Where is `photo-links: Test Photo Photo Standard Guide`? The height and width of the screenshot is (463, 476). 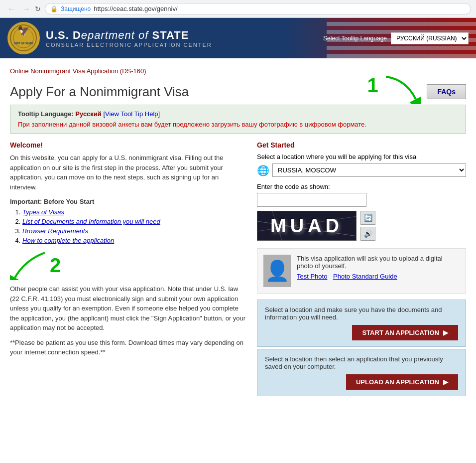 photo-links: Test Photo Photo Standard Guide is located at coordinates (378, 276).